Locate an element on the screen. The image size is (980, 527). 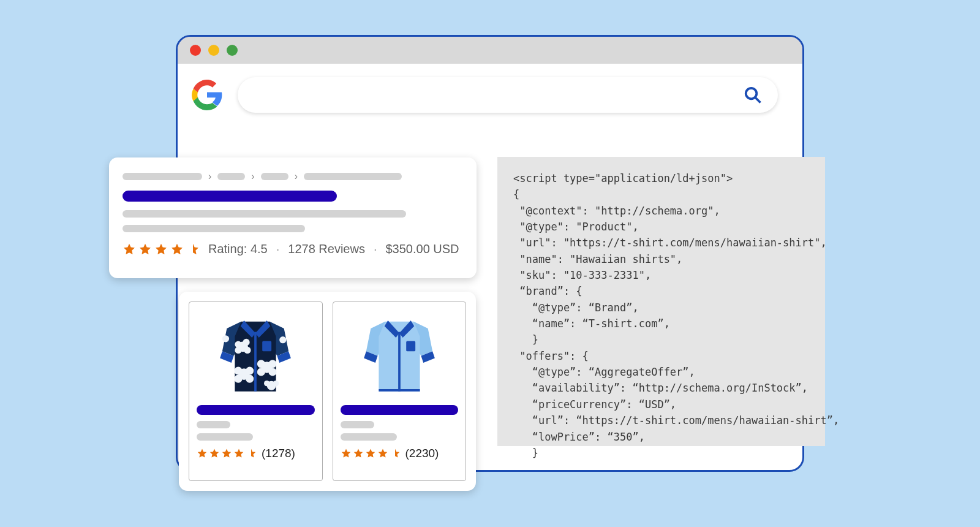
product-card: (1278) is located at coordinates (256, 391).